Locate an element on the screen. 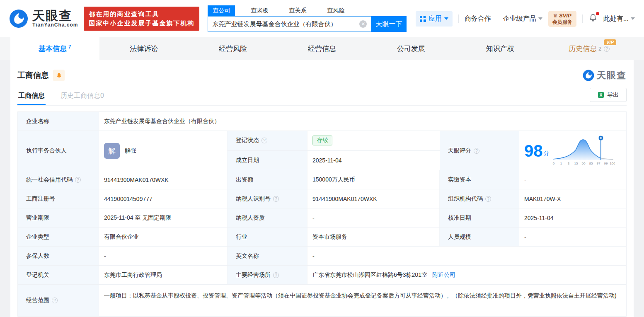 Image resolution: width=644 pixels, height=317 pixels. field-label: 组织机构代码 is located at coordinates (479, 199).